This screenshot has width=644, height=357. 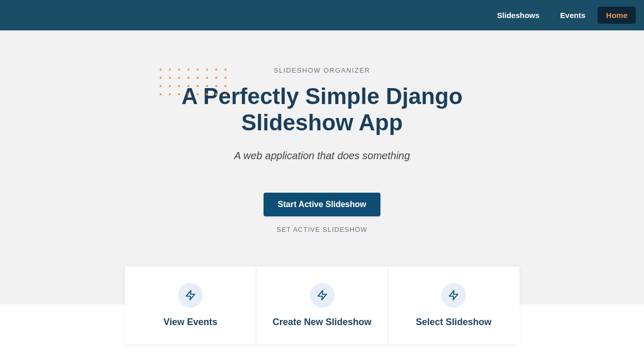 I want to click on tagline: A web application that does something, so click(x=322, y=156).